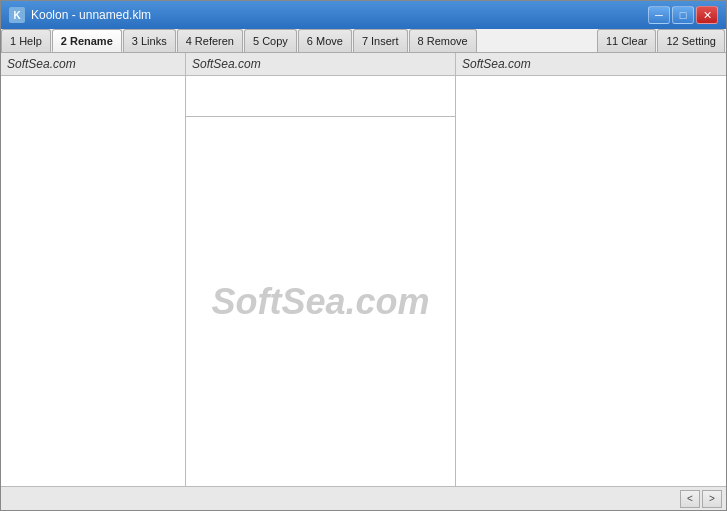 The width and height of the screenshot is (727, 511). Describe the element at coordinates (364, 41) in the screenshot. I see `tab-bar: 1 Help 2 Rename 3 Links 4 Referen 5 Copy…` at that location.